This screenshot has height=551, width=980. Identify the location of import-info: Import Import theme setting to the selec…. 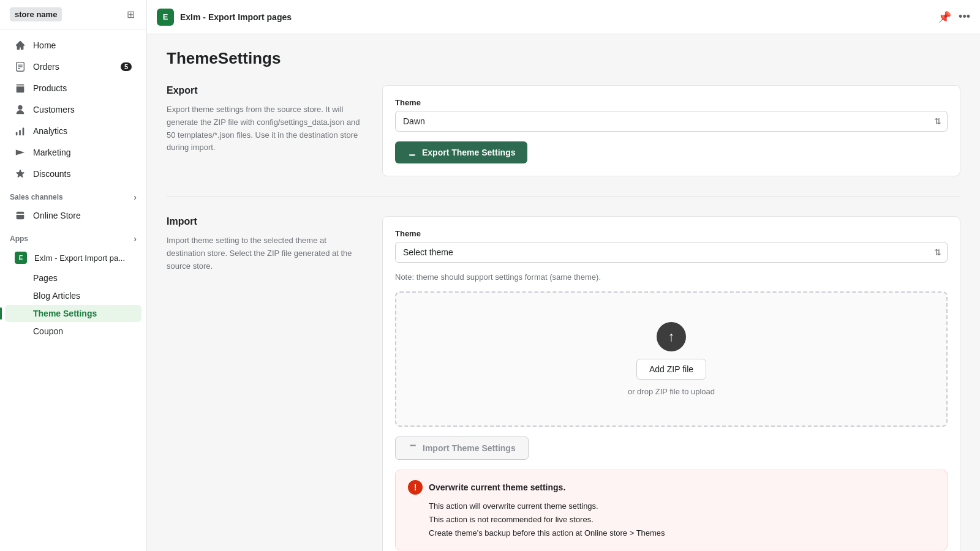
(265, 383).